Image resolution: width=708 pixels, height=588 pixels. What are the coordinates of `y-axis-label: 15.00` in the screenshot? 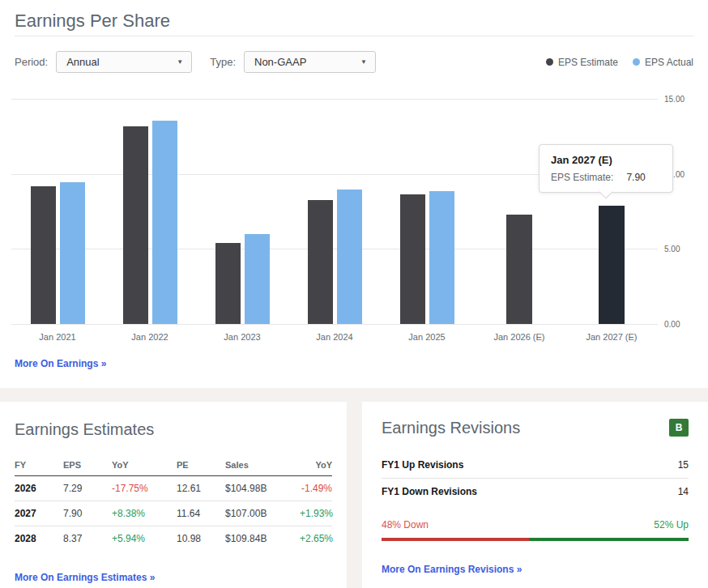 It's located at (674, 99).